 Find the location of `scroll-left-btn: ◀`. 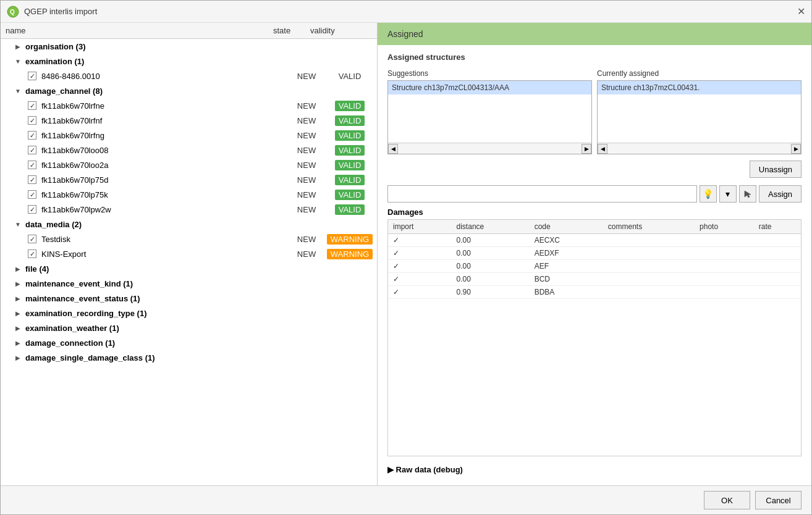

scroll-left-btn: ◀ is located at coordinates (393, 149).